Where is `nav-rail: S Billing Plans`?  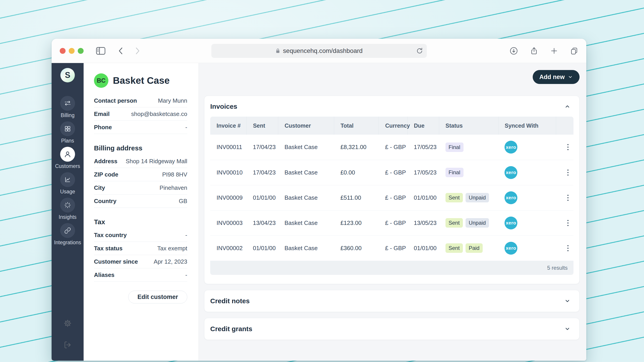 nav-rail: S Billing Plans is located at coordinates (68, 212).